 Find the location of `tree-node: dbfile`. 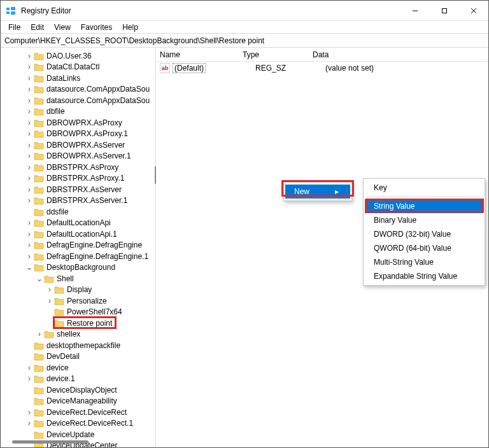

tree-node: dbfile is located at coordinates (78, 112).